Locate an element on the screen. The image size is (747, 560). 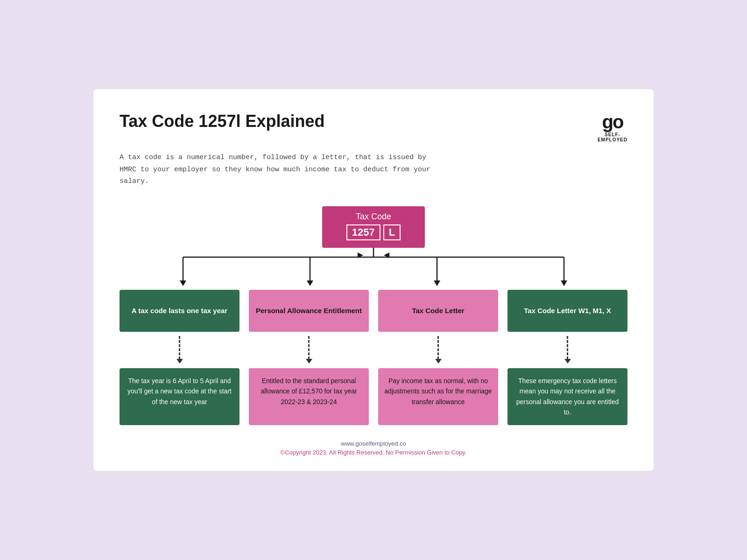
tax-code-number: 1257 is located at coordinates (363, 232).